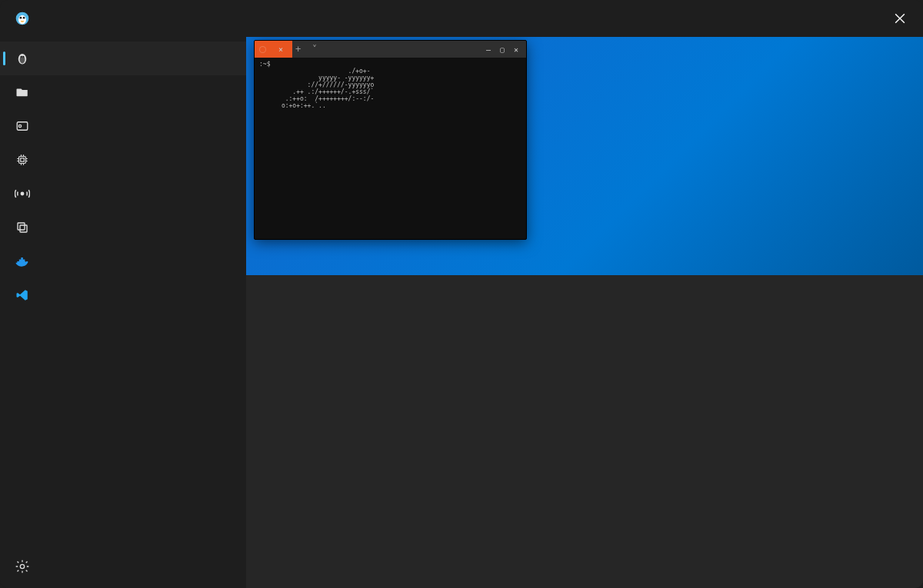 Image resolution: width=923 pixels, height=588 pixels. What do you see at coordinates (391, 140) in the screenshot?
I see `terminal-ubuntu: × + ˅—▢✕ :~$ ./+o+- yyyyy- -yyyyyy+ ://+…` at bounding box center [391, 140].